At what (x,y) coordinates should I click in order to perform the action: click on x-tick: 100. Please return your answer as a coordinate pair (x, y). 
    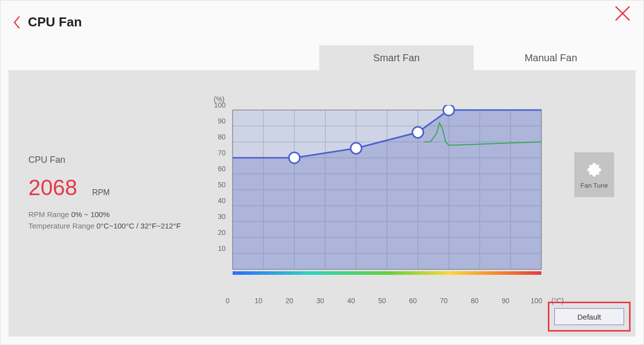
    Looking at the image, I should click on (536, 301).